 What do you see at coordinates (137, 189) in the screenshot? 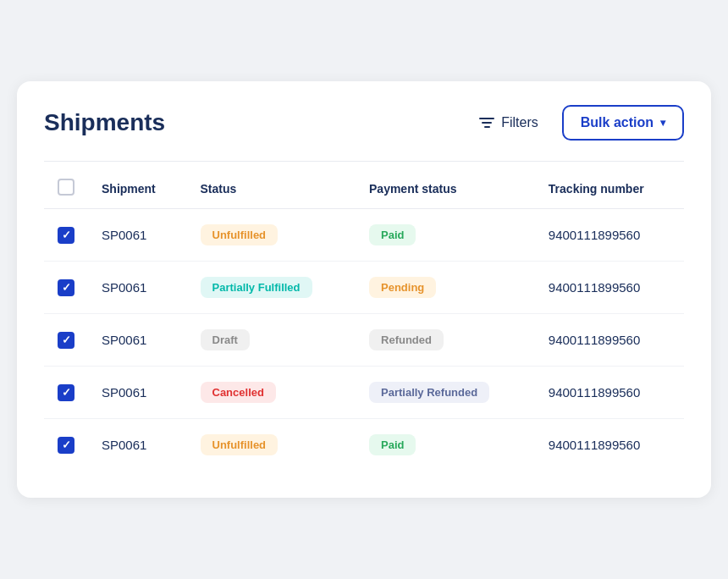
I see `col-shipment: Shipment` at bounding box center [137, 189].